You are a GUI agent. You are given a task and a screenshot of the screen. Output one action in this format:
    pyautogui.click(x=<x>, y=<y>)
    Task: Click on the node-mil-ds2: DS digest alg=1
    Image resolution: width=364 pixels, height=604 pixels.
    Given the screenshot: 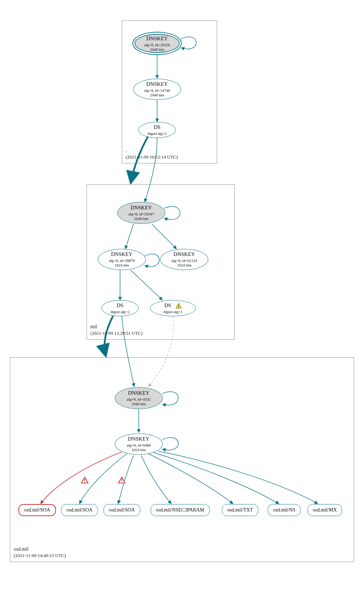 What is the action you would take?
    pyautogui.click(x=173, y=308)
    